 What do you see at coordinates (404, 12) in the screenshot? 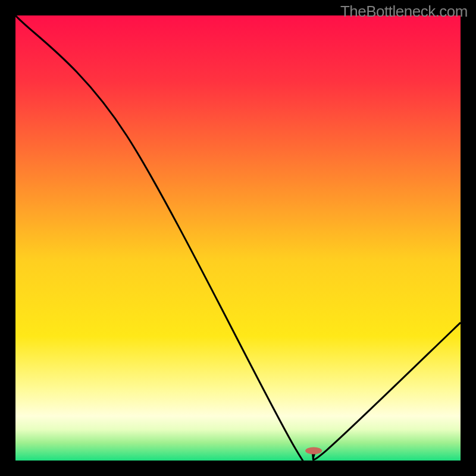
I see `watermark-text: TheBottleneck.com` at bounding box center [404, 12].